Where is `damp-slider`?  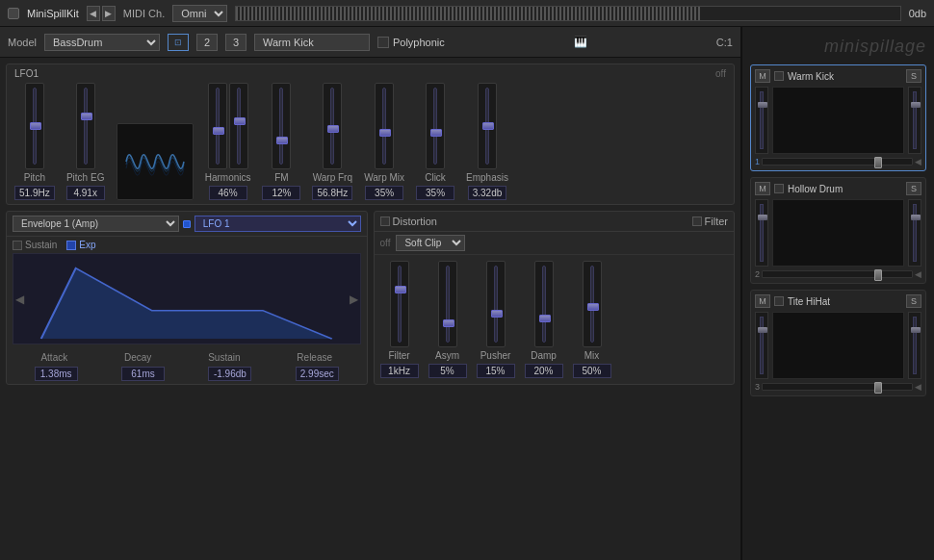
damp-slider is located at coordinates (544, 304).